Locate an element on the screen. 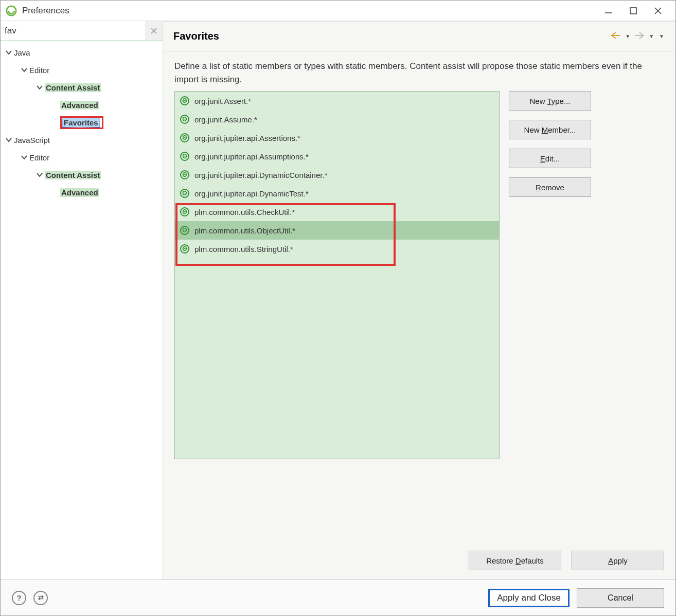 The image size is (676, 616). list-item-label: org.junit.jupiter.api.Assertions.* is located at coordinates (247, 138).